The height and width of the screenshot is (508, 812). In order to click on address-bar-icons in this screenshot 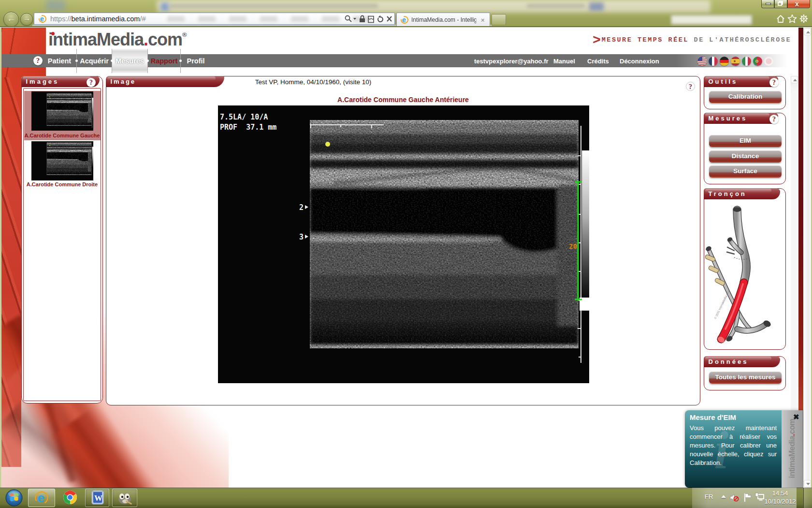, I will do `click(368, 20)`.